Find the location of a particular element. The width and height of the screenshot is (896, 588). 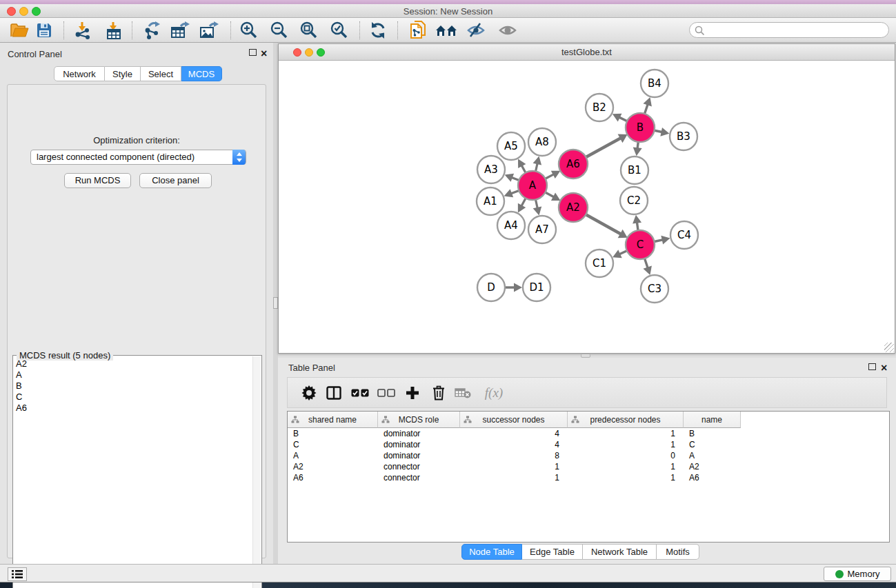

edge-B-B3 is located at coordinates (658, 131).